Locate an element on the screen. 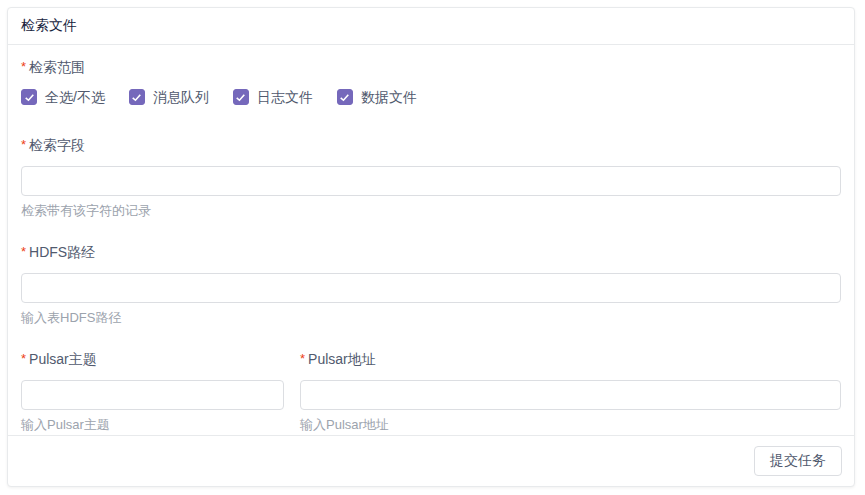  card-header: 检索文件 is located at coordinates (431, 26).